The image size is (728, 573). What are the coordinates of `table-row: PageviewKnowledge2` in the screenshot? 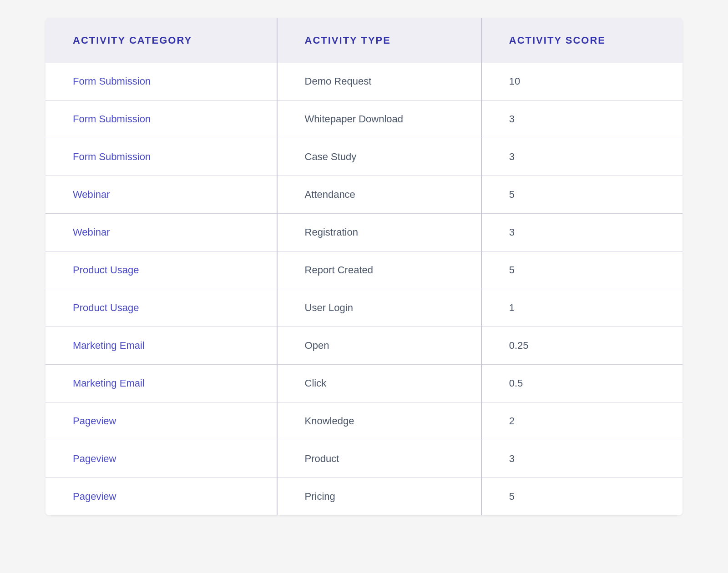 It's located at (364, 421).